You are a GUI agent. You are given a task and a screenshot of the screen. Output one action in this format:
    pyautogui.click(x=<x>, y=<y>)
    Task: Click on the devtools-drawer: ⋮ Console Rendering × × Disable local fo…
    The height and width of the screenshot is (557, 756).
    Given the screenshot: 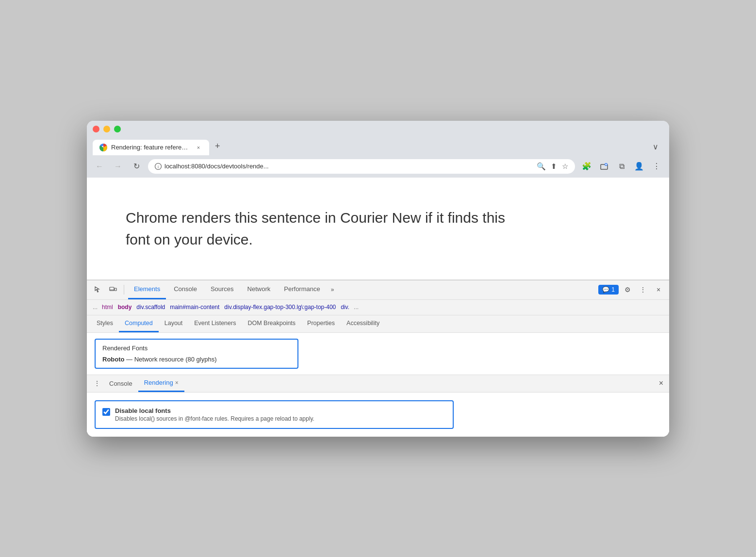 What is the action you would take?
    pyautogui.click(x=378, y=406)
    